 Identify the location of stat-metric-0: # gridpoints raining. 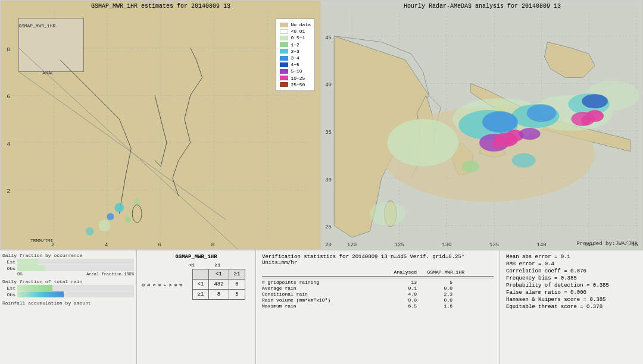
(322, 282).